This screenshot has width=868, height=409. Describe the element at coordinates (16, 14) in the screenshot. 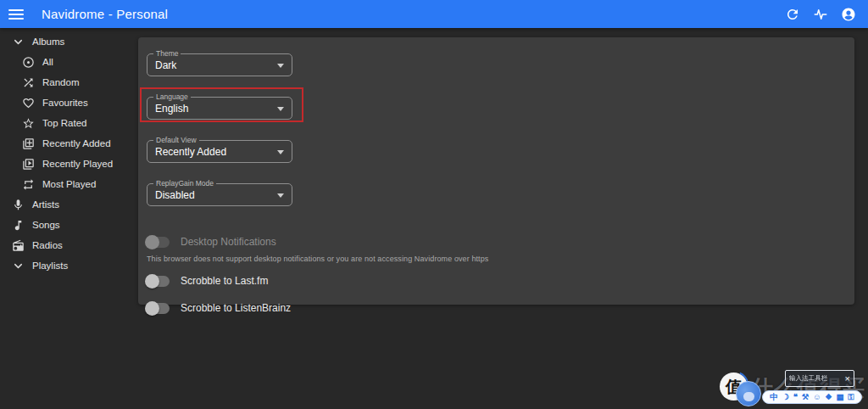

I see `menu-icon` at that location.